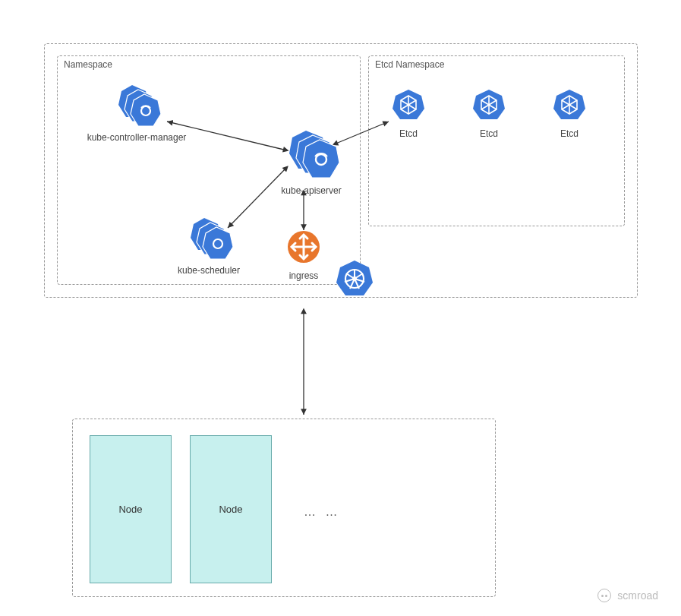  What do you see at coordinates (88, 65) in the screenshot?
I see `namespace-label: Namespace` at bounding box center [88, 65].